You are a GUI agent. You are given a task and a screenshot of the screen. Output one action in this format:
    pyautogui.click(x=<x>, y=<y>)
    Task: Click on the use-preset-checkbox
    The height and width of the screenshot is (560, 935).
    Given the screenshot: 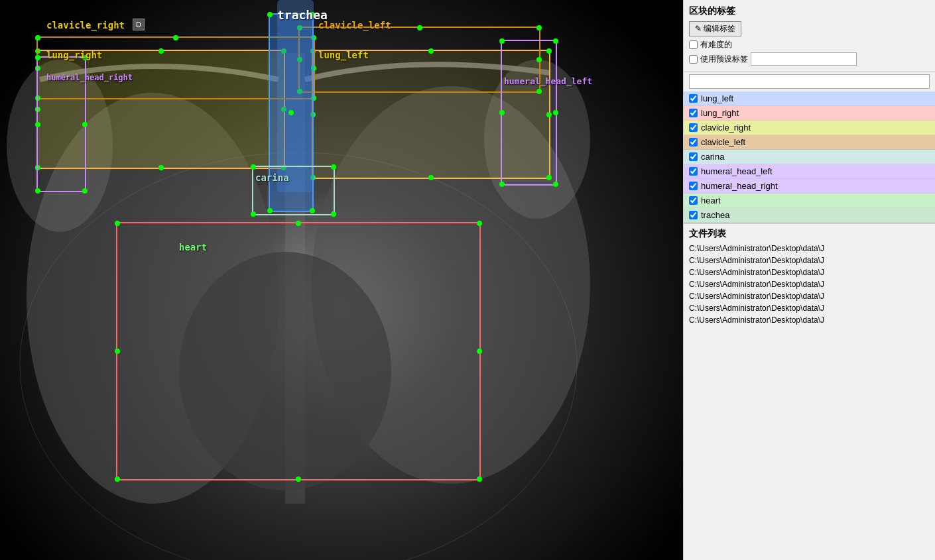 What is the action you would take?
    pyautogui.click(x=694, y=60)
    